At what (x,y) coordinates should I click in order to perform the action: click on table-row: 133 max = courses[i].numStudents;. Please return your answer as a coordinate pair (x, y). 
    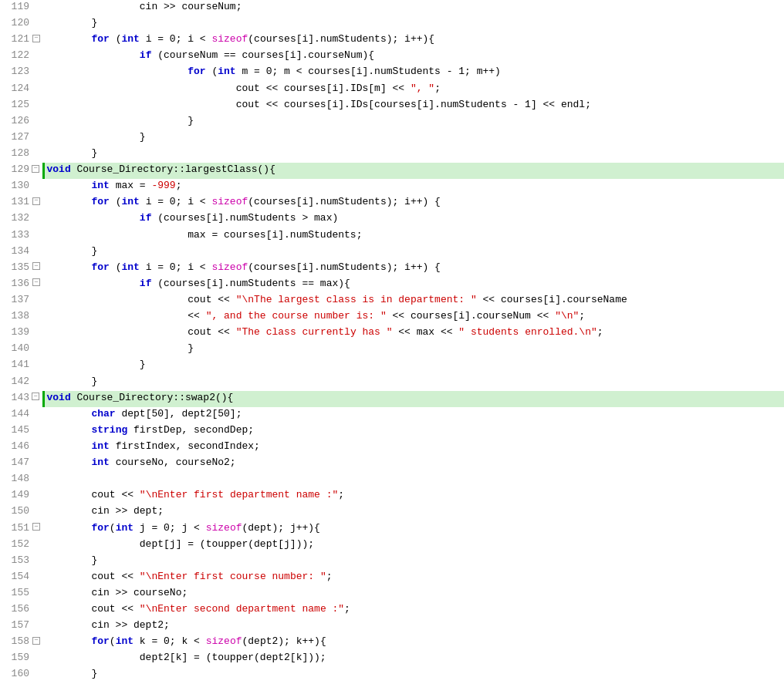
    Looking at the image, I should click on (392, 236).